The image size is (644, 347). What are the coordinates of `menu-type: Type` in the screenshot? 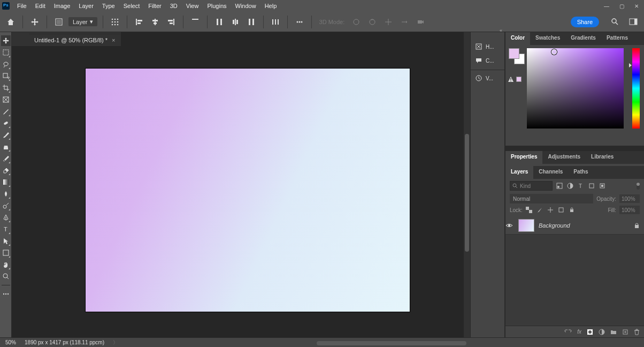 It's located at (109, 6).